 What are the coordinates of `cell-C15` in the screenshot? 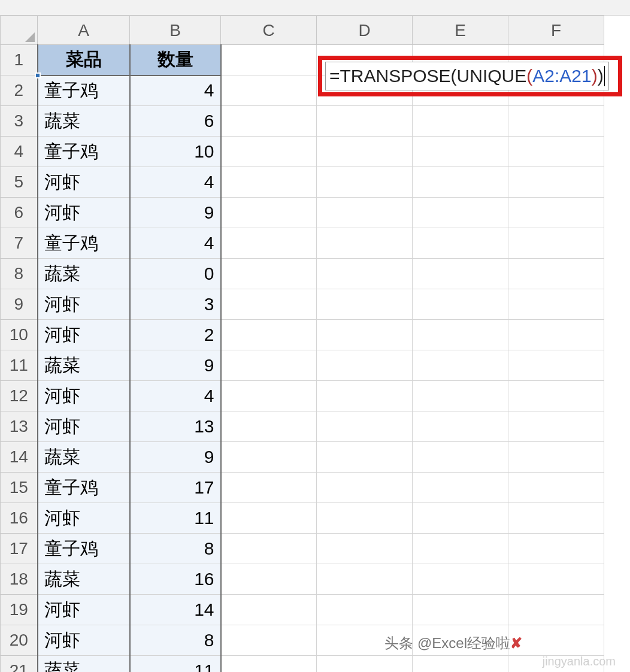 It's located at (269, 488).